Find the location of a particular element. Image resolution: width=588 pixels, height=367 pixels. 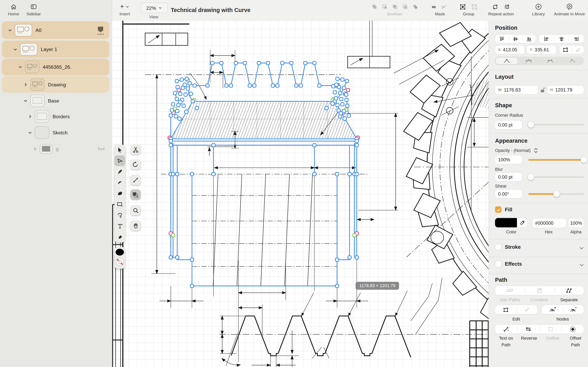

layer-row-sketch: Sketch is located at coordinates (56, 133).